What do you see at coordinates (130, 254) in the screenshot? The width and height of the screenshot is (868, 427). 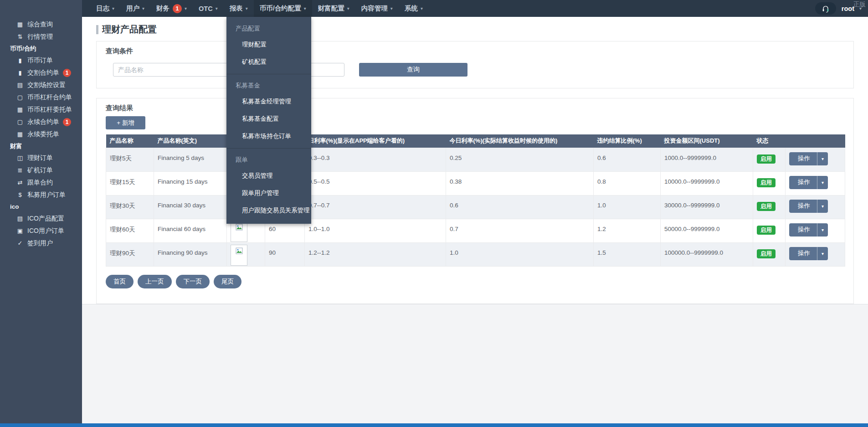 I see `cell-product-name: 理财90天` at bounding box center [130, 254].